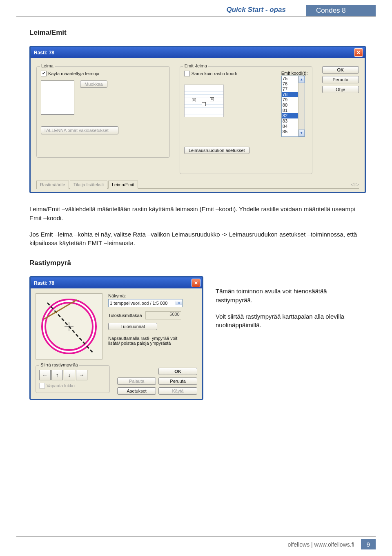 Image resolution: width=392 pixels, height=556 pixels. What do you see at coordinates (217, 150) in the screenshot?
I see `grid-settings-button: Leimausruudukon asetukset` at bounding box center [217, 150].